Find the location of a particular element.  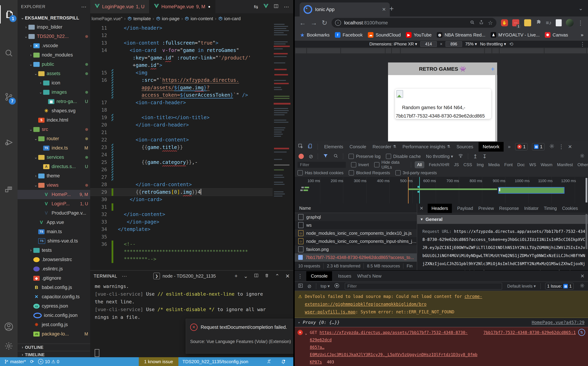

device-dimensions-select: Dimensions: iPhone XR ▾ is located at coordinates (393, 44).